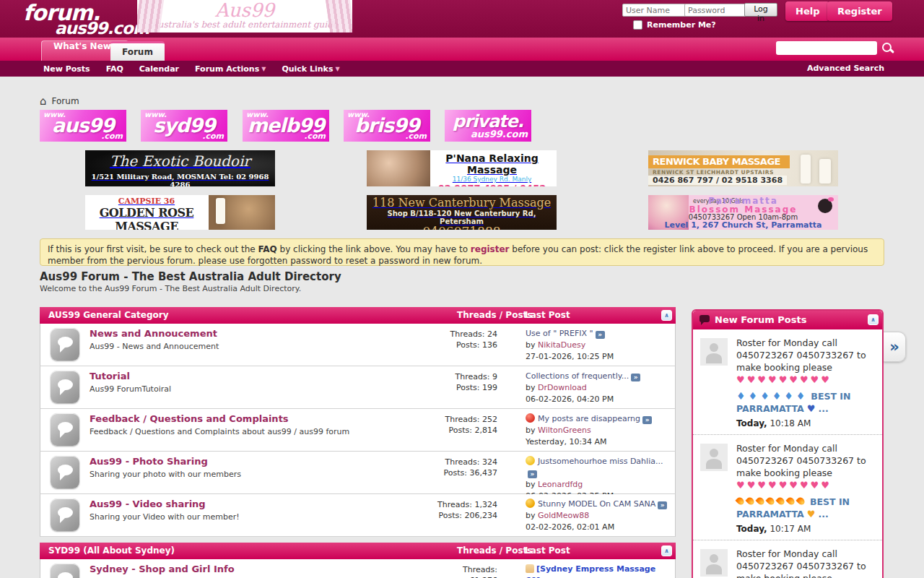 The image size is (924, 578). What do you see at coordinates (674, 25) in the screenshot?
I see `remember-me: Remember Me?` at bounding box center [674, 25].